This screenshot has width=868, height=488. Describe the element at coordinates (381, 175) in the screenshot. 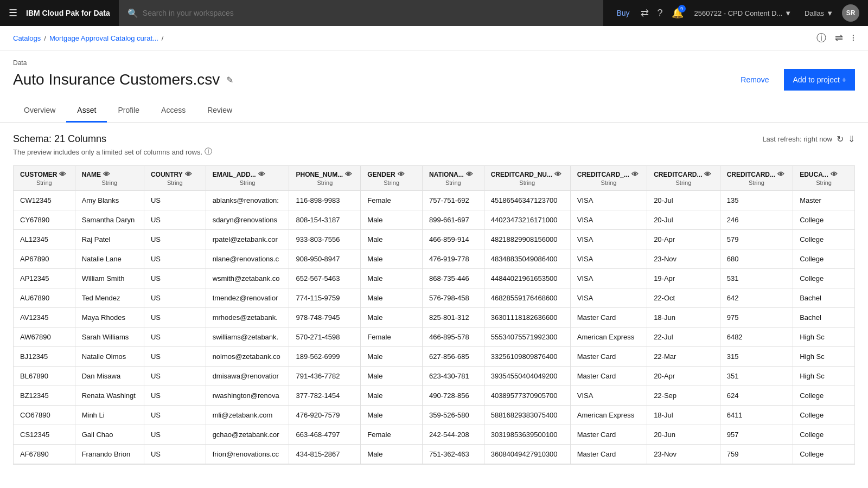

I see `column-name: GENDER` at that location.